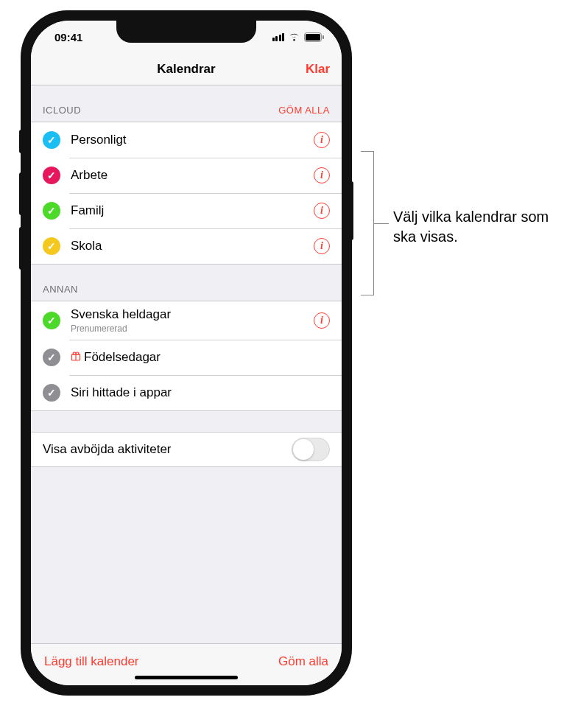  What do you see at coordinates (186, 246) in the screenshot?
I see `calendar-row-skola: ✓ Skola i` at bounding box center [186, 246].